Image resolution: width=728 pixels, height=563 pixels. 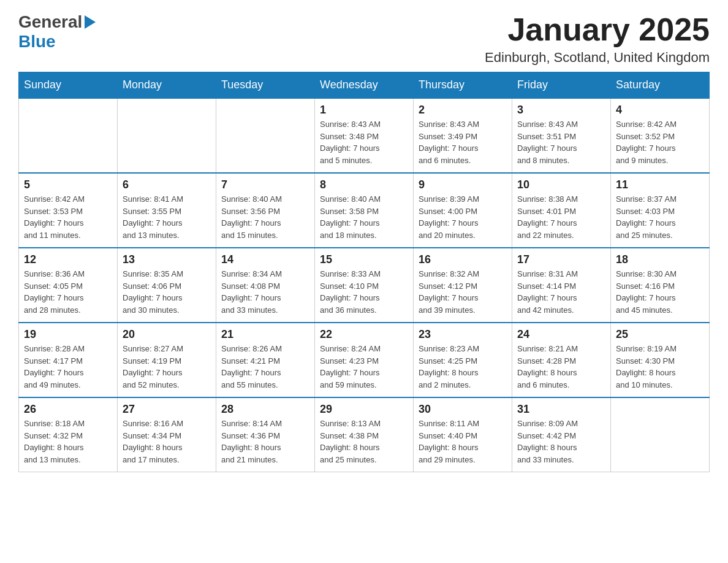 What do you see at coordinates (364, 39) in the screenshot?
I see `page-header: General Blue January 2025 Edinburgh, Sco…` at bounding box center [364, 39].